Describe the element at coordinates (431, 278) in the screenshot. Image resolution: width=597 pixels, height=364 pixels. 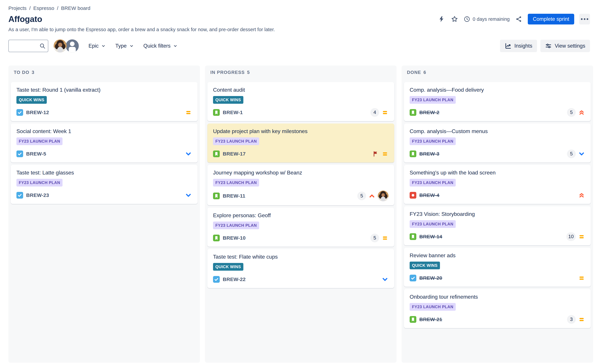
I see `card-key: BREW-20` at that location.